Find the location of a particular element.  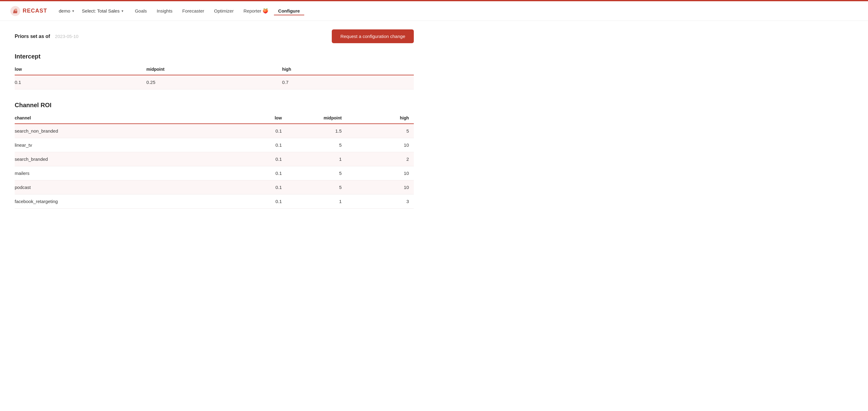

nav-link-forecaster: Forecaster is located at coordinates (193, 11).